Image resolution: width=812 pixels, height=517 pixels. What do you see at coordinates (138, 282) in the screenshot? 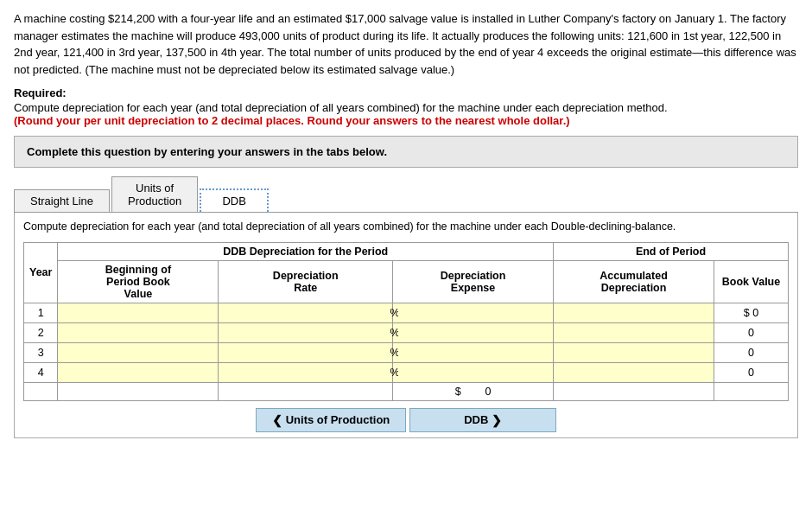
I see `bopbv-label: Beginning ofPeriod BookValue` at bounding box center [138, 282].